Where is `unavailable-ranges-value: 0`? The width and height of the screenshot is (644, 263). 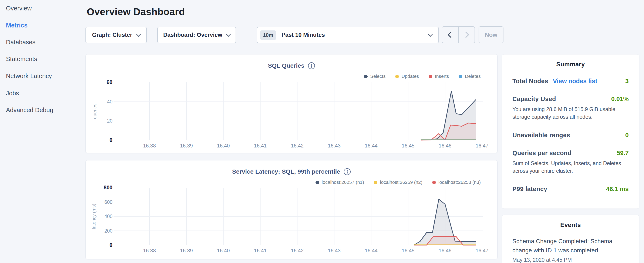 unavailable-ranges-value: 0 is located at coordinates (627, 135).